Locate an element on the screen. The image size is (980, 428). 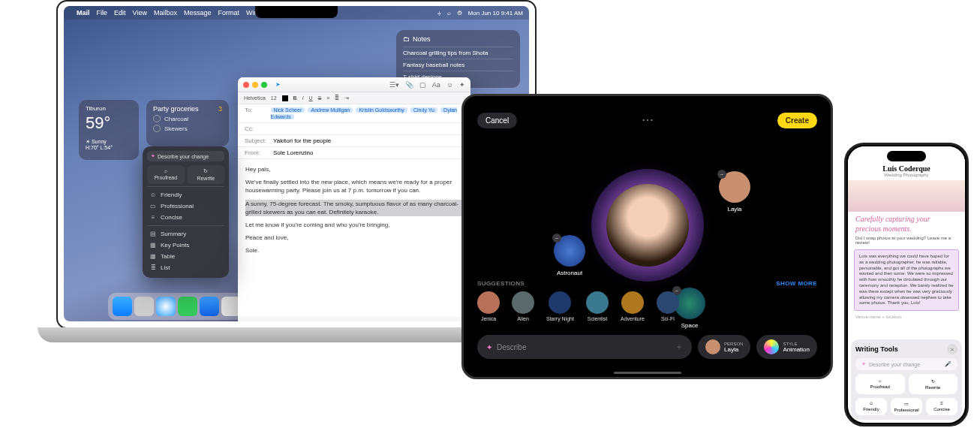
action-table: ▦Table is located at coordinates (186, 257).